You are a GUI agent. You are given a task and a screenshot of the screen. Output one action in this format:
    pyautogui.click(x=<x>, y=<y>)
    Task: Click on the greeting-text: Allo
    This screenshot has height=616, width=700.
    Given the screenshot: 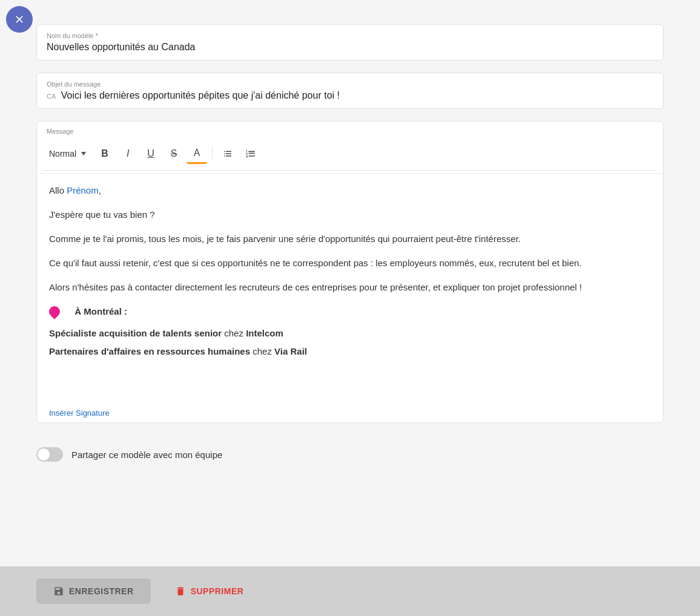 What is the action you would take?
    pyautogui.click(x=58, y=190)
    